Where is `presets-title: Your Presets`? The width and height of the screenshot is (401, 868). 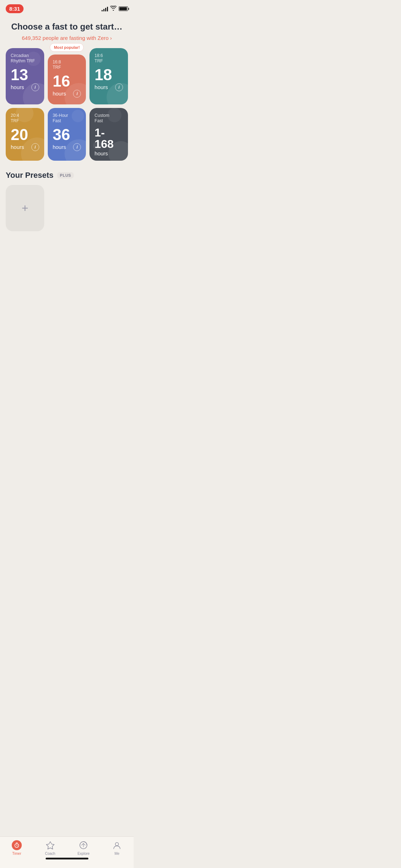 presets-title: Your Presets is located at coordinates (30, 175).